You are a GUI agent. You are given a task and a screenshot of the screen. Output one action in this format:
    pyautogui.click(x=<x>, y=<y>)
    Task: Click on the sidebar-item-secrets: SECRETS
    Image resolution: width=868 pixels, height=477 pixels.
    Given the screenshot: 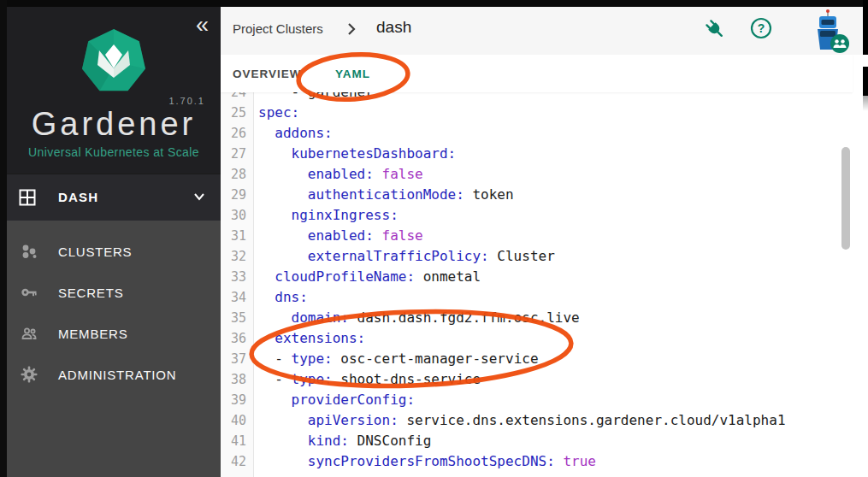 What is the action you would take?
    pyautogui.click(x=114, y=292)
    